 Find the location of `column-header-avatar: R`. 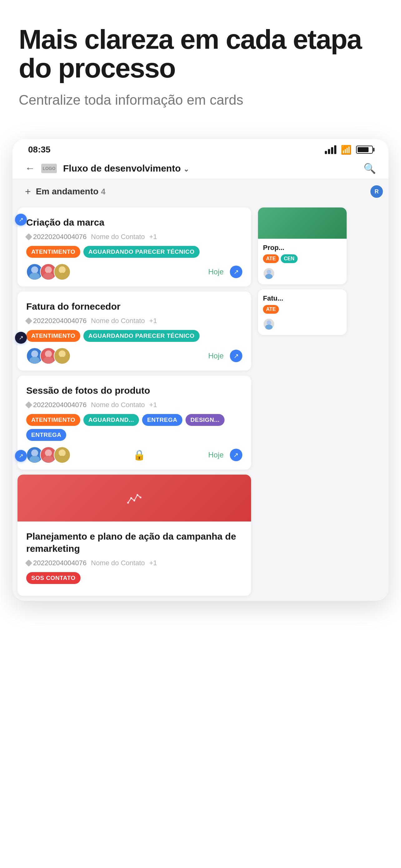

column-header-avatar: R is located at coordinates (376, 191).